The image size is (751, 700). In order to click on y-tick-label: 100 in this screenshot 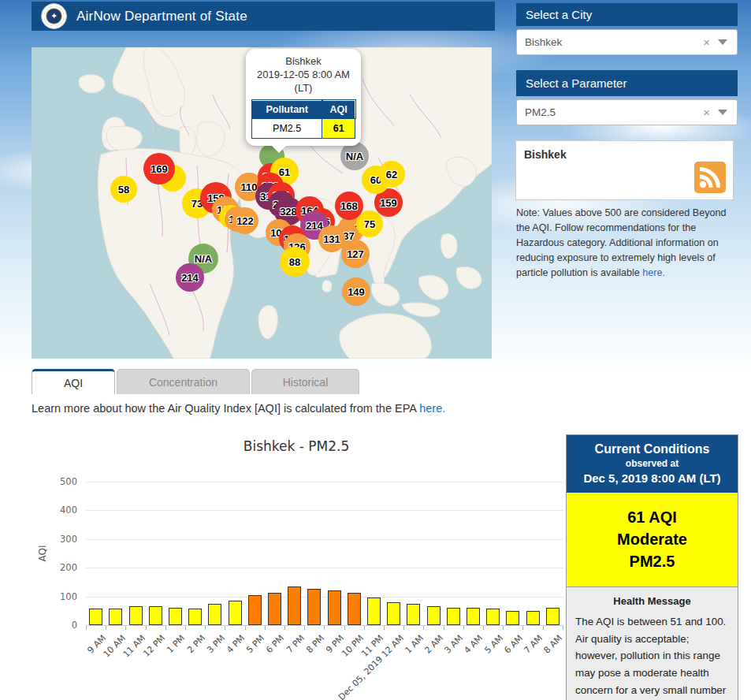, I will do `click(61, 597)`.